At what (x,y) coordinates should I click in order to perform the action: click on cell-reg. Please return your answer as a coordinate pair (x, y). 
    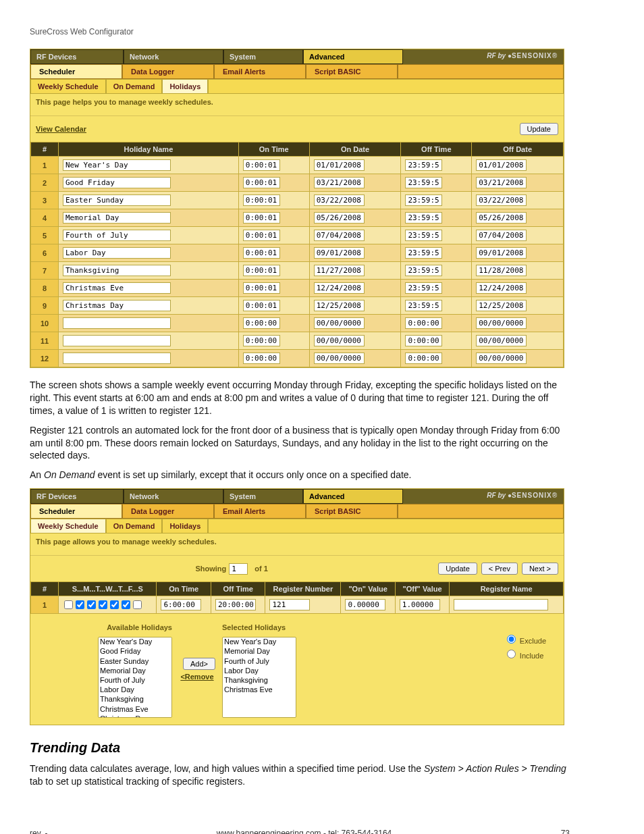
    Looking at the image, I should click on (290, 605).